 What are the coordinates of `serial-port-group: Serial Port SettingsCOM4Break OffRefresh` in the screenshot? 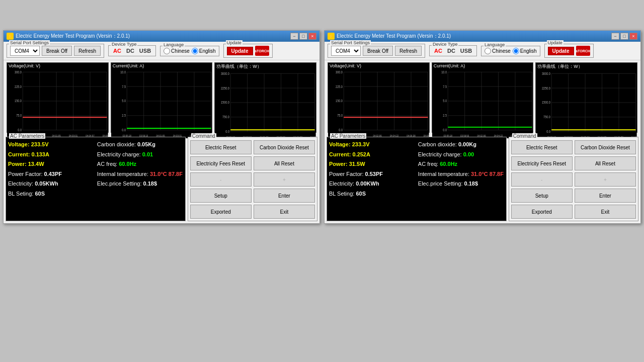 It's located at (55, 51).